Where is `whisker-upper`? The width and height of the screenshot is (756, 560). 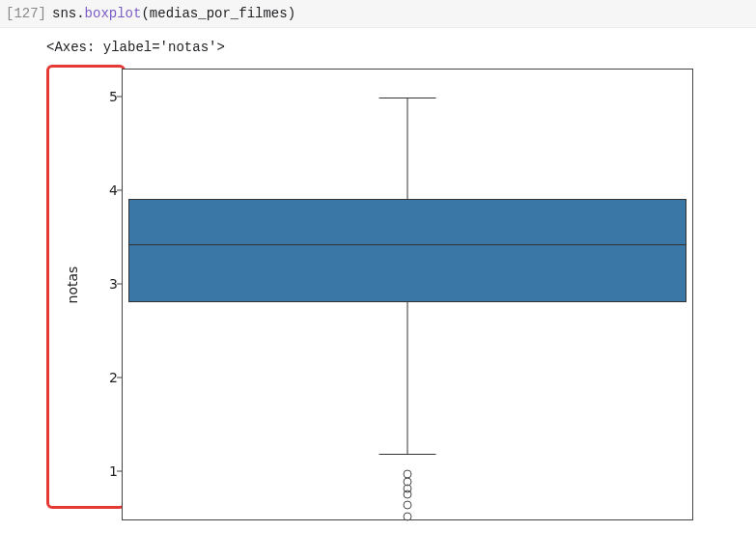 whisker-upper is located at coordinates (407, 149).